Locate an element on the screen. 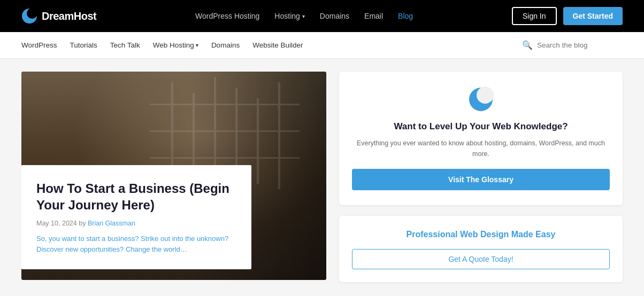  glossary-card-title: Want to Level Up Your Web Knowledge? is located at coordinates (481, 127).